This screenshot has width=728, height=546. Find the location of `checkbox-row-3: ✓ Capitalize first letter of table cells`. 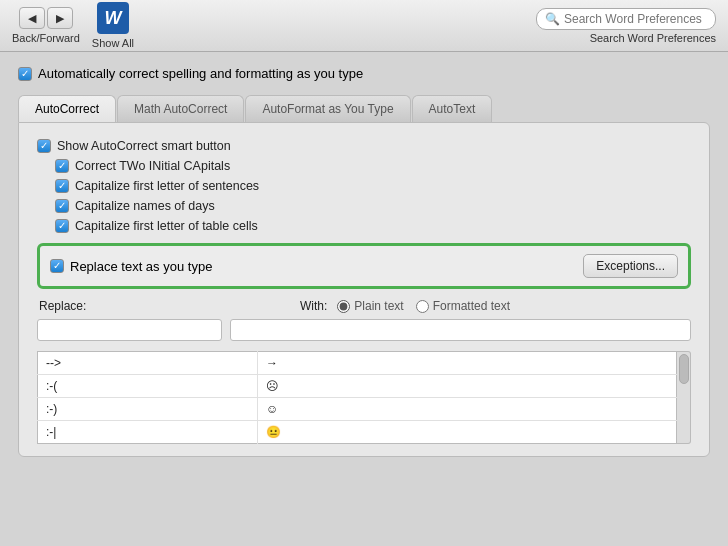

checkbox-row-3: ✓ Capitalize first letter of table cells is located at coordinates (364, 226).